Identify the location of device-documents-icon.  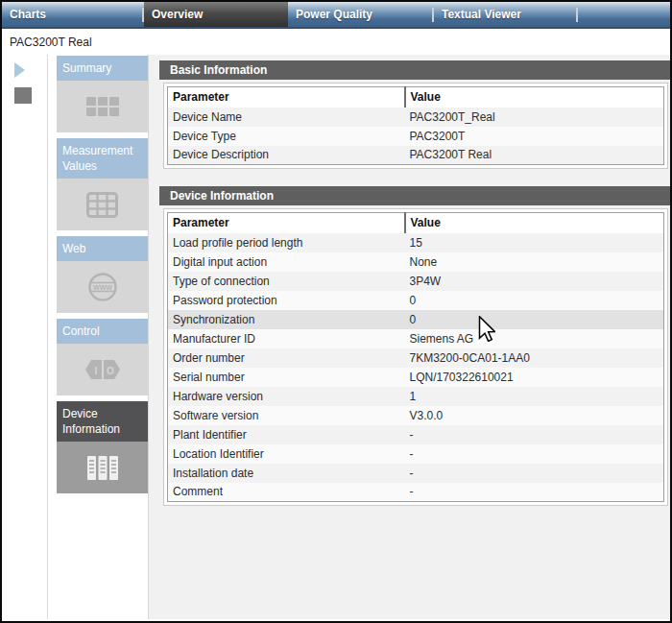
(103, 468).